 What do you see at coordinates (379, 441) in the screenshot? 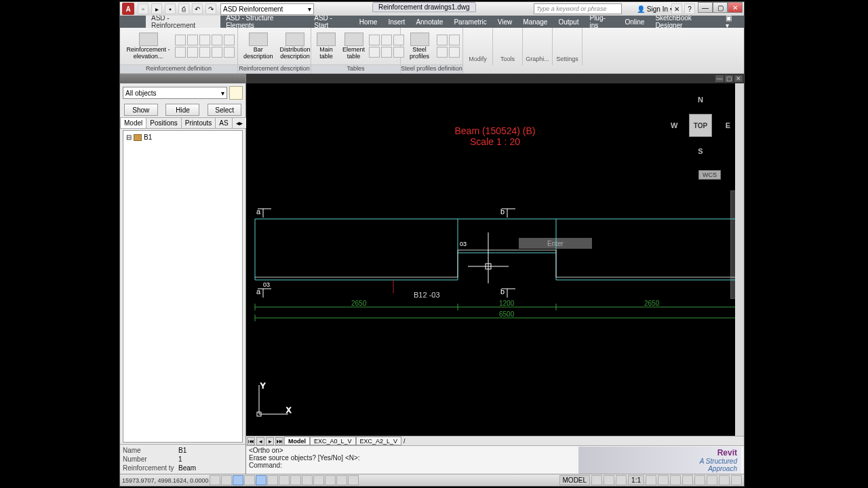
I see `layout-tab-exc-a2: EXC_A2_L_V` at bounding box center [379, 441].